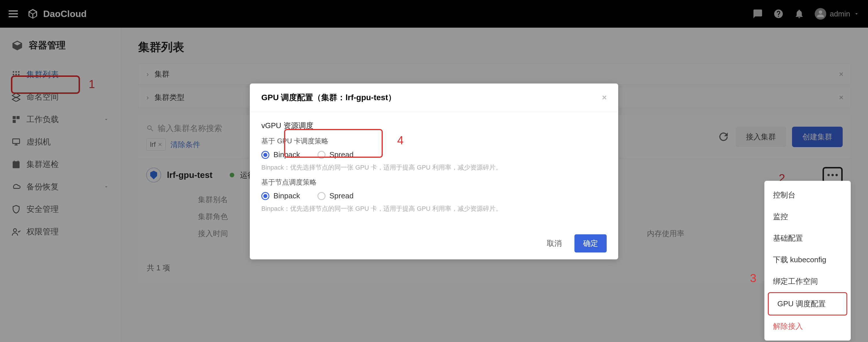 This screenshot has height=342, width=868. What do you see at coordinates (434, 209) in the screenshot?
I see `modal-hint-2: Binpack：优先选择节点的同一张 GPU 卡，适用于提高 GPU 利用率，减…` at bounding box center [434, 209].